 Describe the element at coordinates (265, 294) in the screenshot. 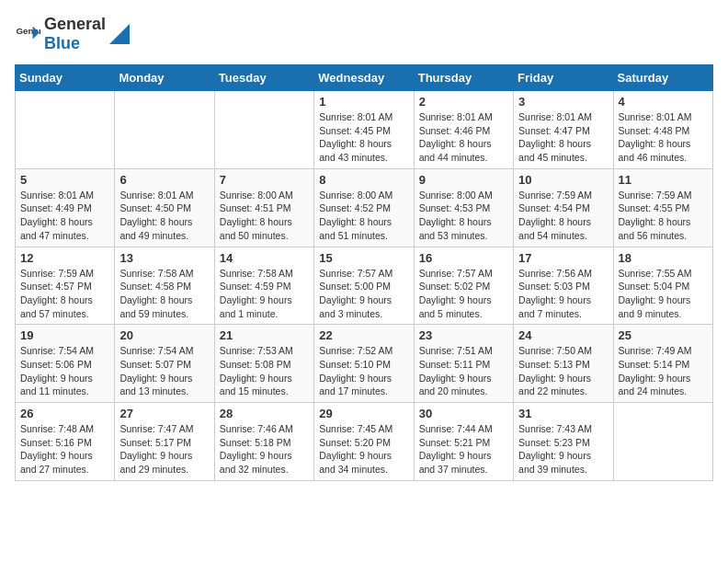

I see `day-info: Sunrise: 7:58 AM Sunset: 4:59 PM Dayligh…` at that location.